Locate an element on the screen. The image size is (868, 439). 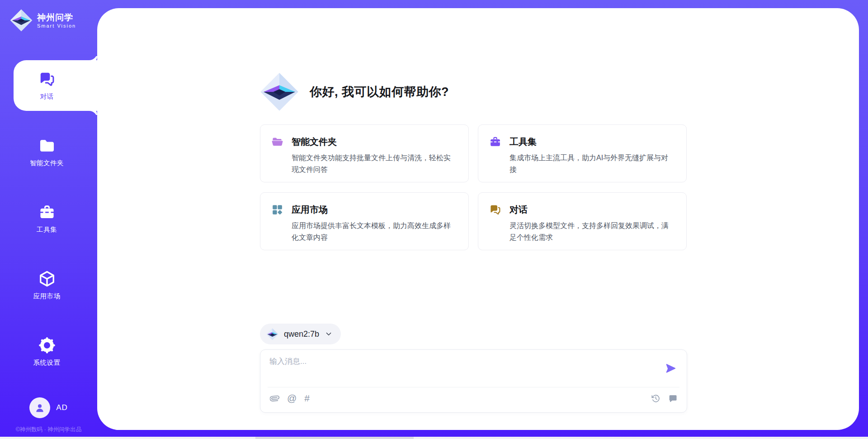
brand-name: 神州问学 is located at coordinates (57, 18).